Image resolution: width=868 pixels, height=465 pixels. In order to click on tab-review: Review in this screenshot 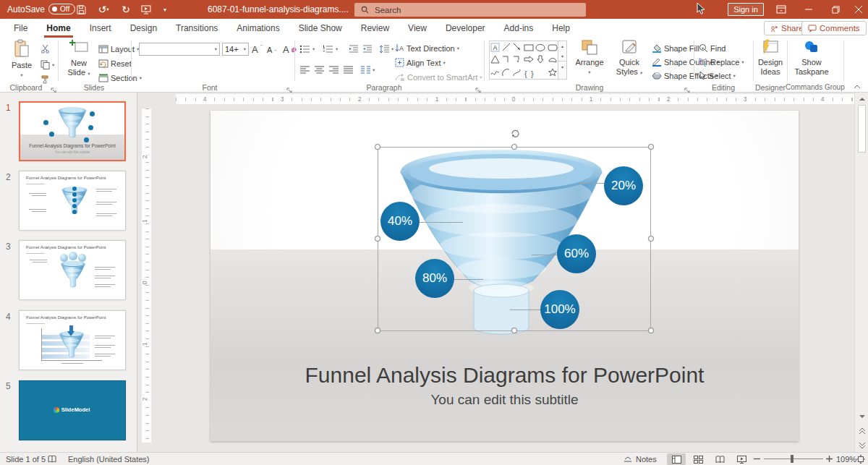, I will do `click(375, 28)`.